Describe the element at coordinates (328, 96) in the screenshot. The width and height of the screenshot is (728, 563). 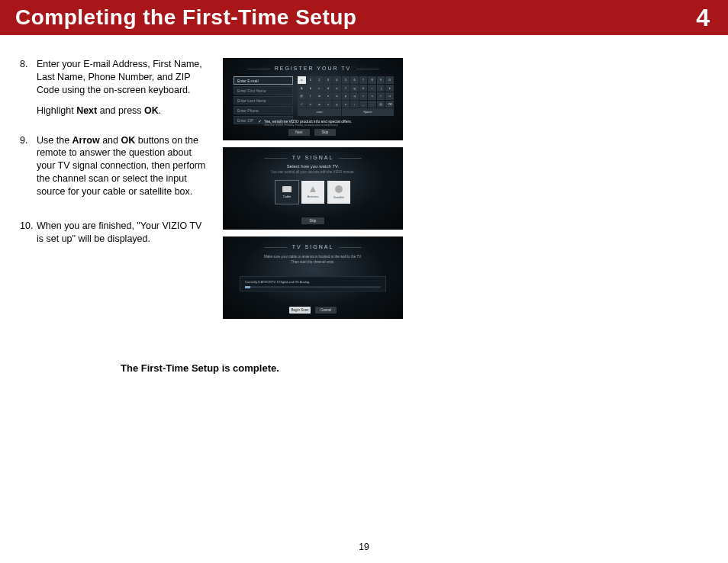
I see `keyboard-key: n` at that location.